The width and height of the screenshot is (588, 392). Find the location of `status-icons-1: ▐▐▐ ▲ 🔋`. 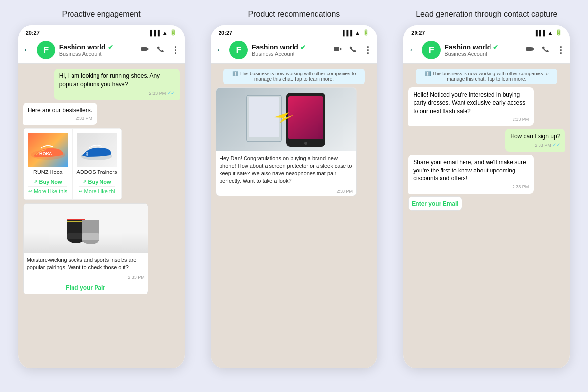

status-icons-1: ▐▐▐ ▲ 🔋 is located at coordinates (162, 32).